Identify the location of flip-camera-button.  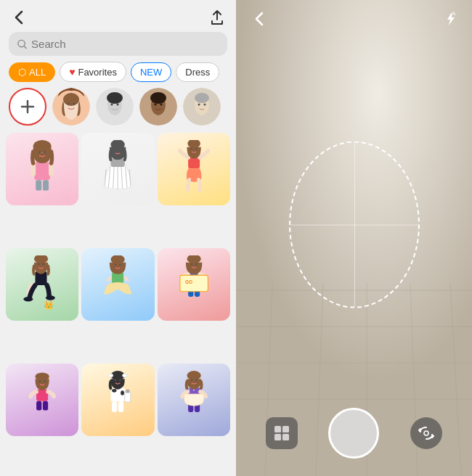
(426, 433).